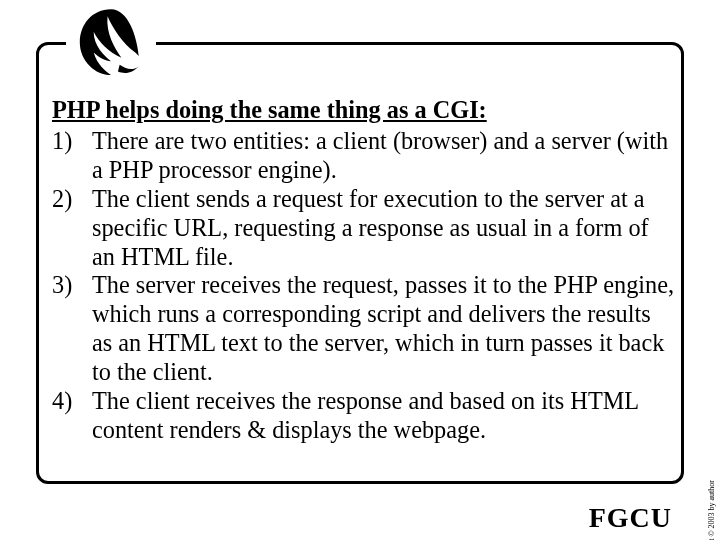  Describe the element at coordinates (712, 510) in the screenshot. I see `copyright-text: Copyright © 2003 by author` at that location.